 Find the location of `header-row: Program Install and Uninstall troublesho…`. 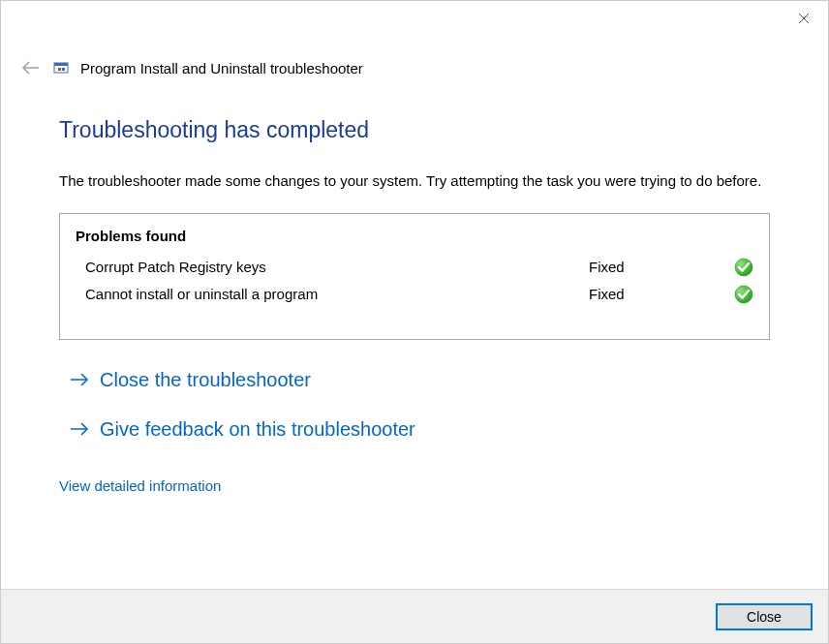

header-row: Program Install and Uninstall troublesho… is located at coordinates (414, 59).